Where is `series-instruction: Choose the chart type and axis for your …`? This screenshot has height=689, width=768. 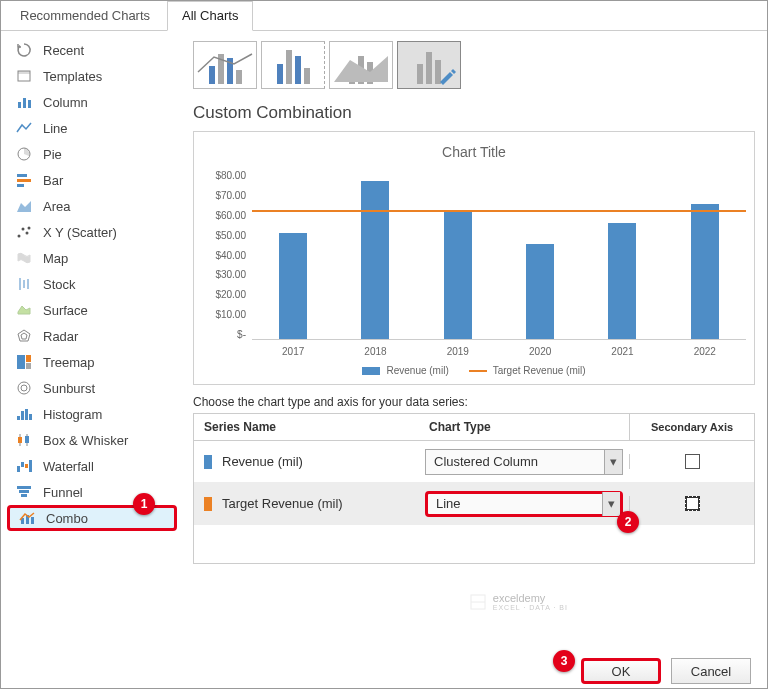 series-instruction: Choose the chart type and axis for your … is located at coordinates (478, 402).